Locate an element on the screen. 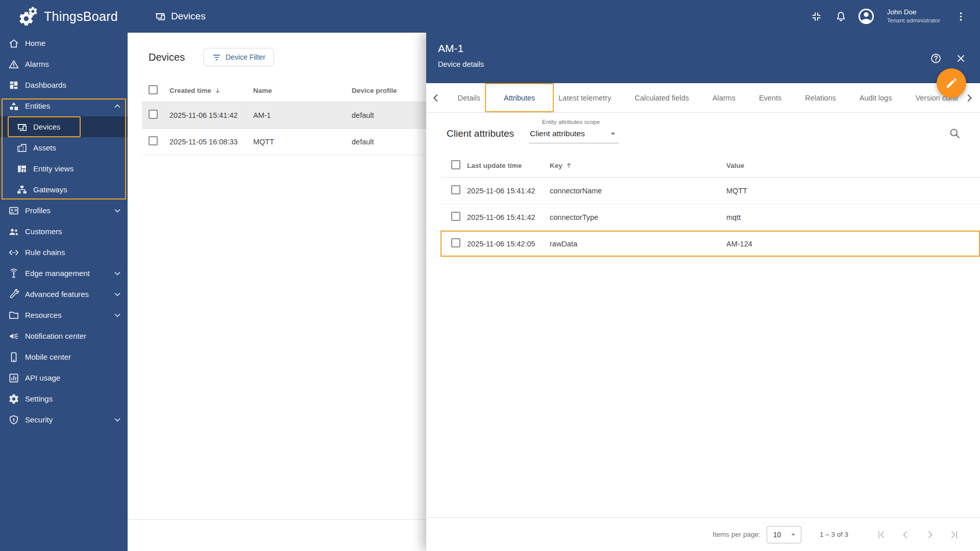 The image size is (980, 551). tab-label: Details is located at coordinates (469, 98).